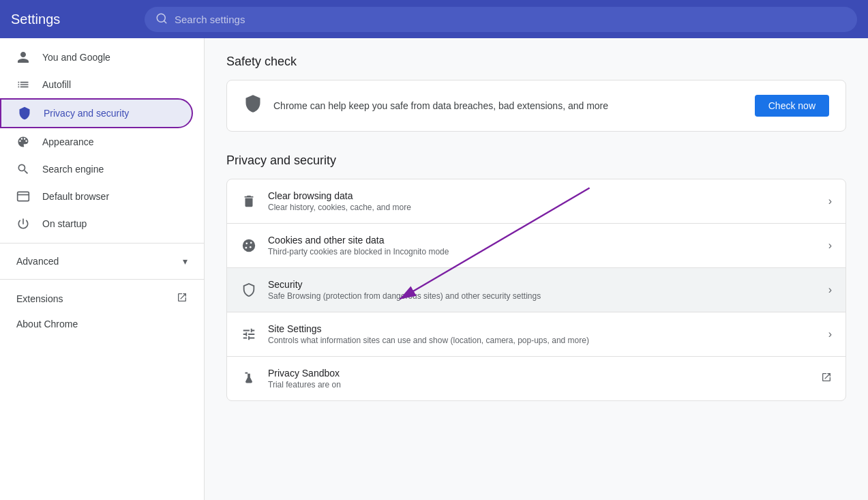  What do you see at coordinates (500, 19) in the screenshot?
I see `search-bar` at bounding box center [500, 19].